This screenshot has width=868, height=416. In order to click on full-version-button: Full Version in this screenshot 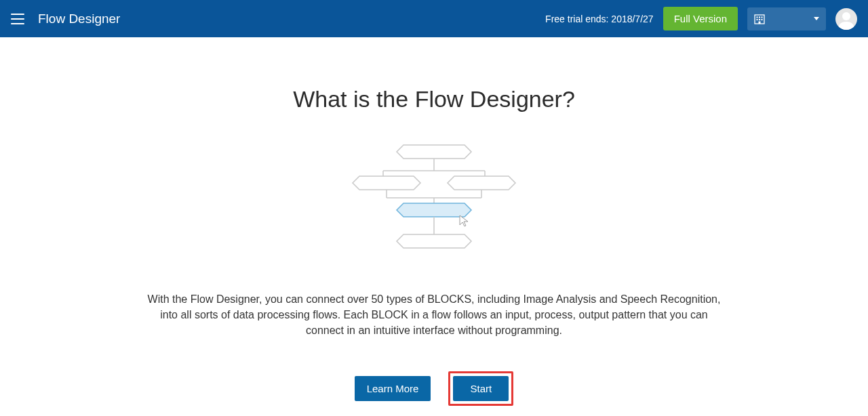, I will do `click(701, 19)`.